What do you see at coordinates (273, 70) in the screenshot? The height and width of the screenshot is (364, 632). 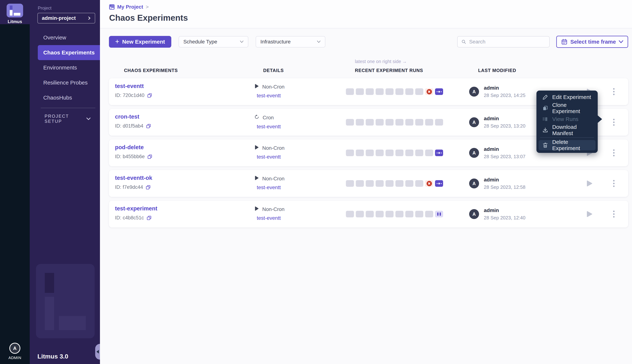 I see `column-header-details: DETAILS` at bounding box center [273, 70].